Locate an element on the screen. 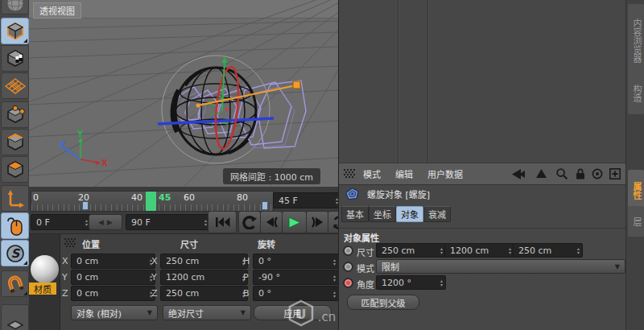 The height and width of the screenshot is (330, 644). tab-structure: 构造 is located at coordinates (636, 93).